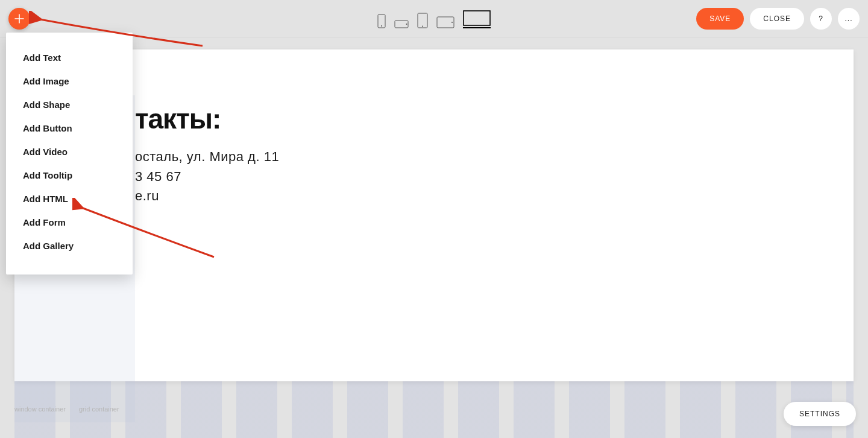  I want to click on tablet-portrait-icon, so click(423, 21).